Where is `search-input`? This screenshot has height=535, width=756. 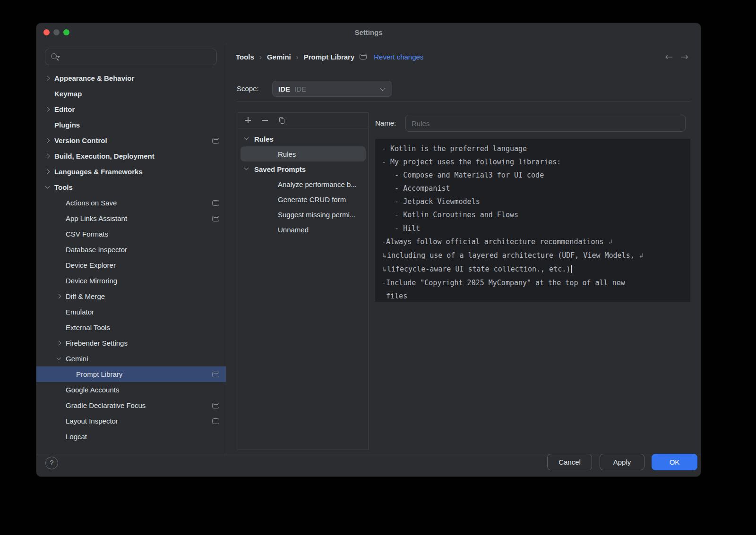 search-input is located at coordinates (139, 57).